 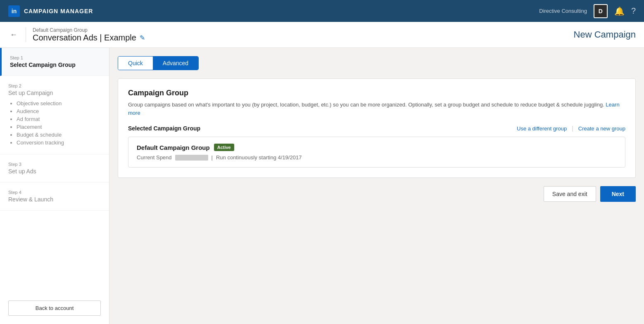 What do you see at coordinates (542, 129) in the screenshot?
I see `use-different-group-button: Use a different group` at bounding box center [542, 129].